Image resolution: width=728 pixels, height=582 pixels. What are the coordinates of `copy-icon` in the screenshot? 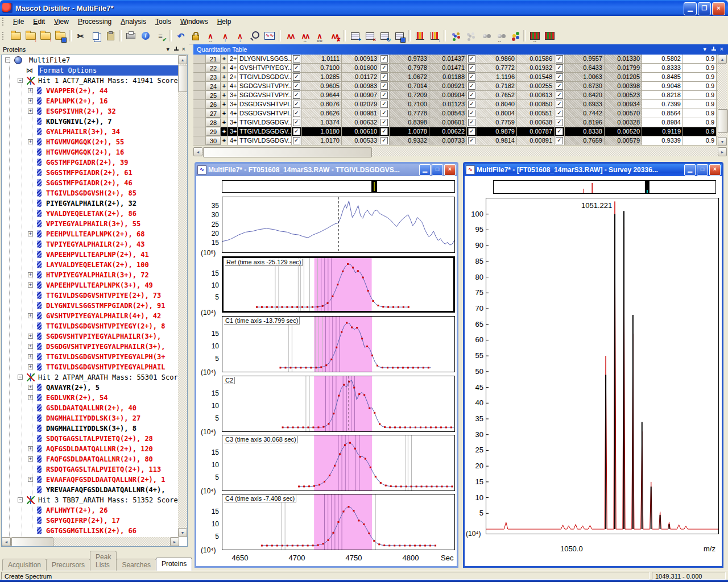 It's located at (96, 36).